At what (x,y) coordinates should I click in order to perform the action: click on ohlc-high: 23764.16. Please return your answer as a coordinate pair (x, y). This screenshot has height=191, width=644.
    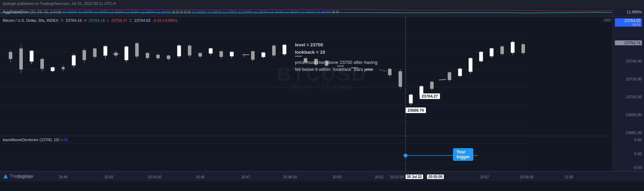
    Looking at the image, I should click on (97, 20).